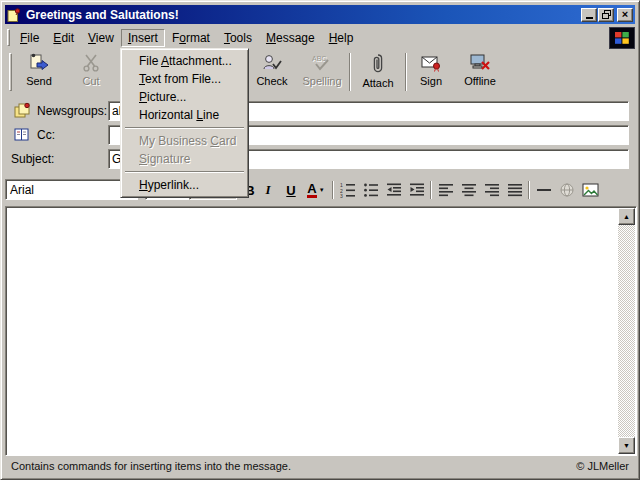  Describe the element at coordinates (320, 135) in the screenshot. I see `cc-row: Cc:` at that location.